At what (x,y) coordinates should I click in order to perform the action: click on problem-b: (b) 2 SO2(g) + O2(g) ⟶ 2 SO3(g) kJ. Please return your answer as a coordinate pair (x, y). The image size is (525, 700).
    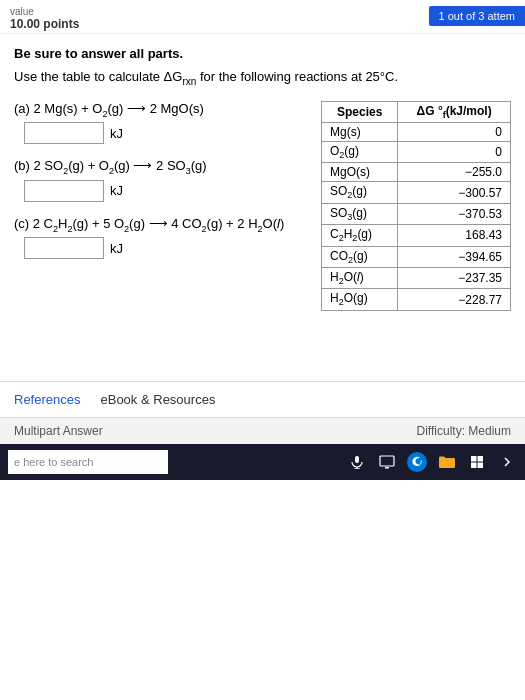
    Looking at the image, I should click on (162, 180).